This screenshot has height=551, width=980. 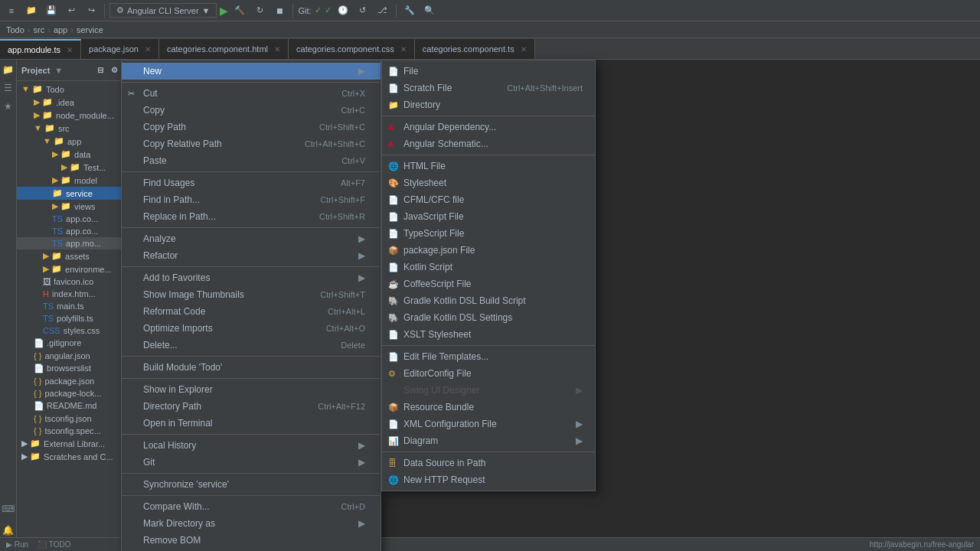 What do you see at coordinates (260, 11) in the screenshot?
I see `reload-btn: ↻` at bounding box center [260, 11].